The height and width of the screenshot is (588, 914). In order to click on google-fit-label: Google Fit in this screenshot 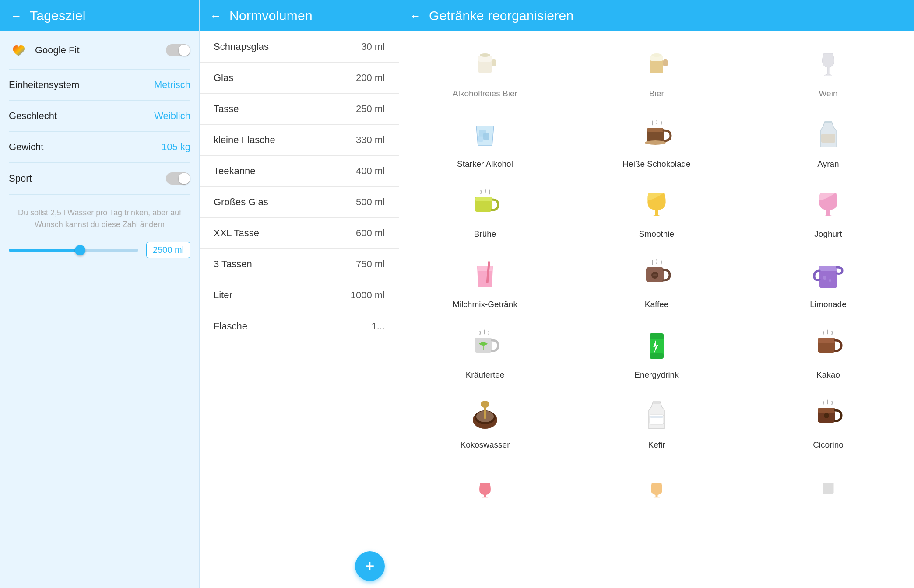, I will do `click(101, 50)`.